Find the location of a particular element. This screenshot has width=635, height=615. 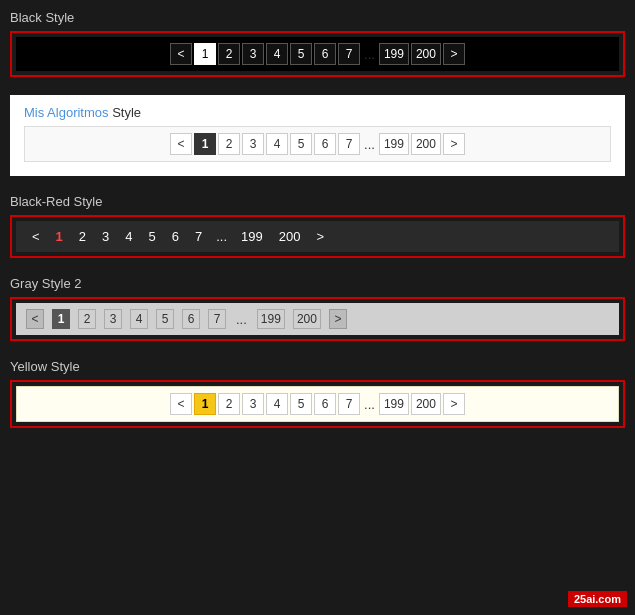

yellow-style-pager: < 1 2 3 4 5 6 7 ... 199 200 > is located at coordinates (318, 404).